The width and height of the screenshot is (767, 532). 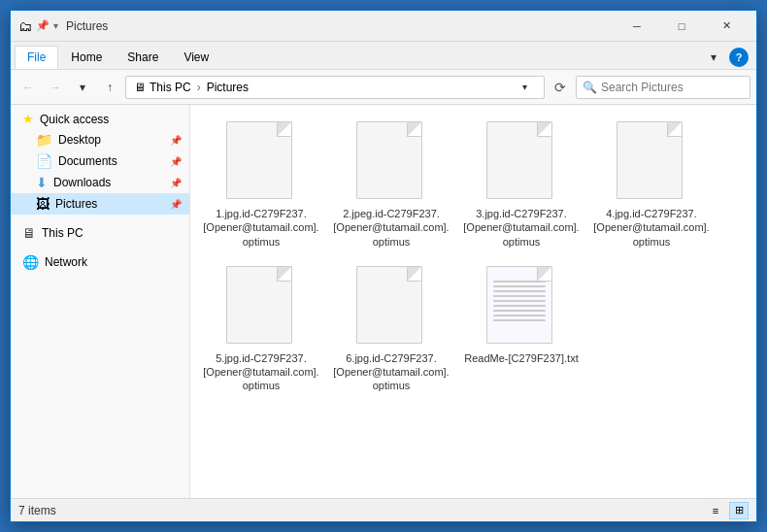 What do you see at coordinates (384, 26) in the screenshot?
I see `title-bar: 🗂 📌 ▾ Pictures ─ □ ✕` at bounding box center [384, 26].